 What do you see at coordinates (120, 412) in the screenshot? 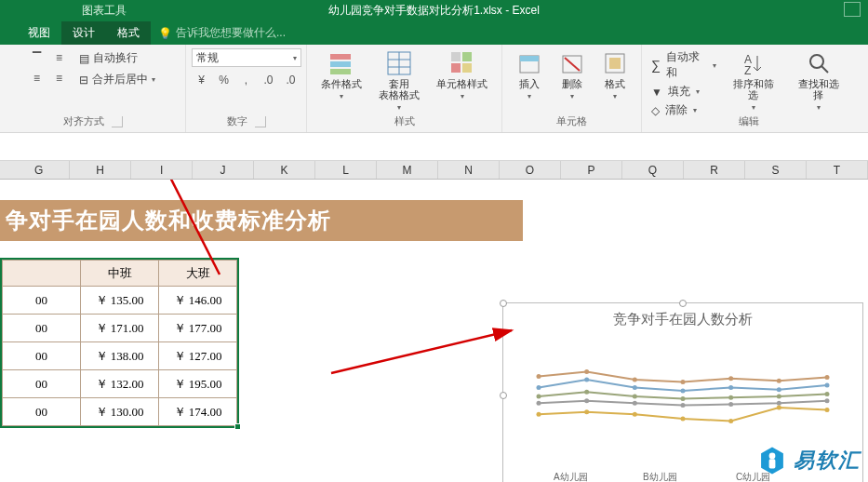
I see `table-cell: ￥ 130.00` at bounding box center [120, 412].